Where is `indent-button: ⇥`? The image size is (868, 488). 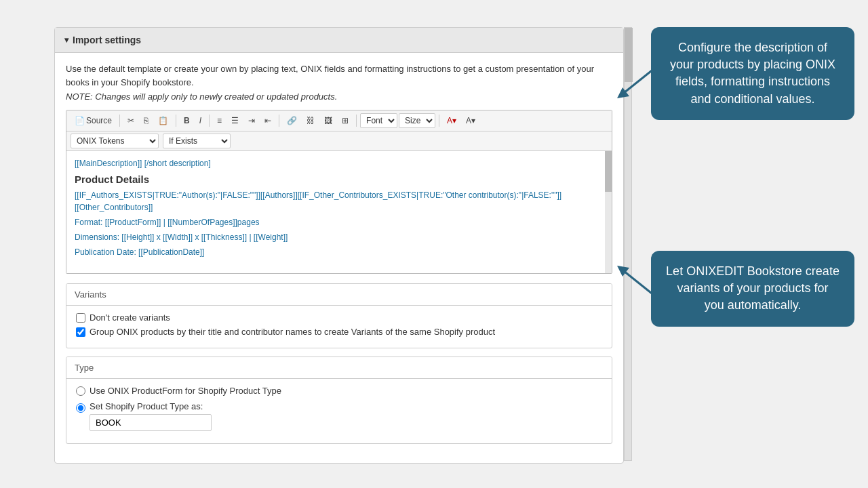
indent-button: ⇥ is located at coordinates (252, 121).